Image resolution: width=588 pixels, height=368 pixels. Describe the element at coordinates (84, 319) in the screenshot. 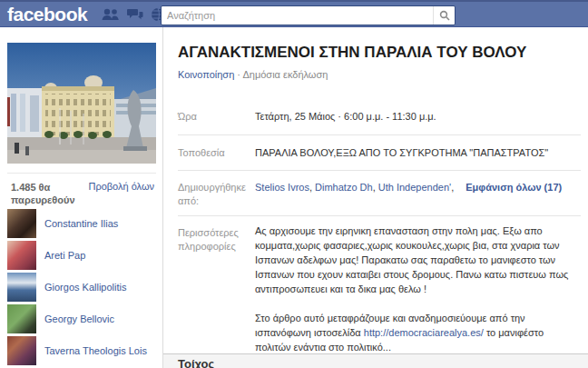

I see `attendee-row: Georgy Bellovic` at that location.